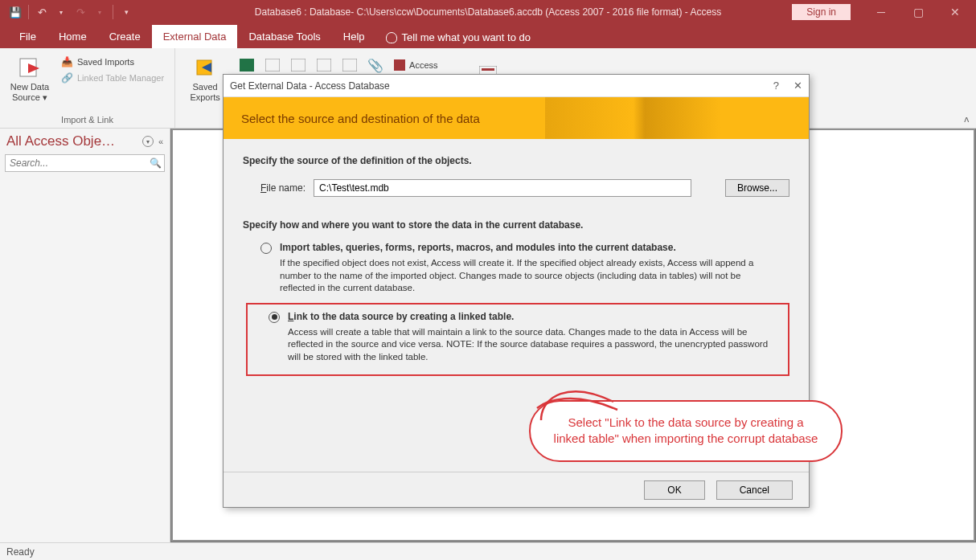 The width and height of the screenshot is (976, 560). Describe the element at coordinates (966, 119) in the screenshot. I see `collapse-ribbon-icon: ʌ` at that location.